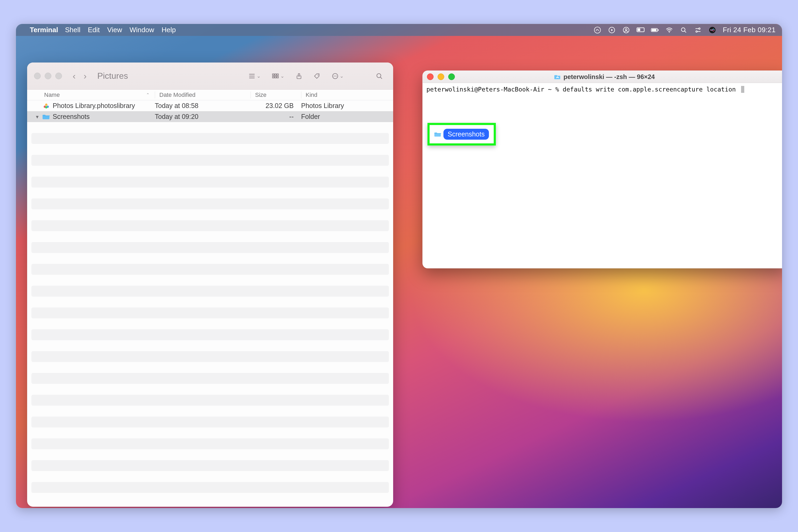  I want to click on finder-zoom-button, so click(59, 76).